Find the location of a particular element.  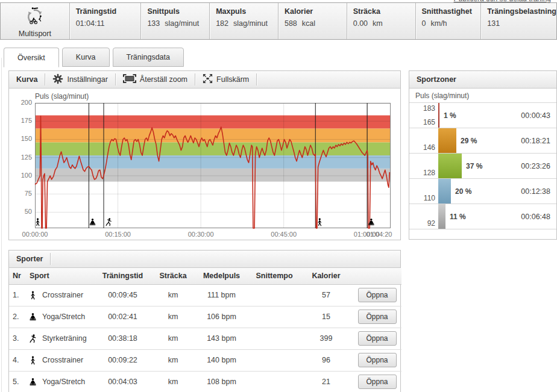

col-pace: Snittempo is located at coordinates (274, 276).